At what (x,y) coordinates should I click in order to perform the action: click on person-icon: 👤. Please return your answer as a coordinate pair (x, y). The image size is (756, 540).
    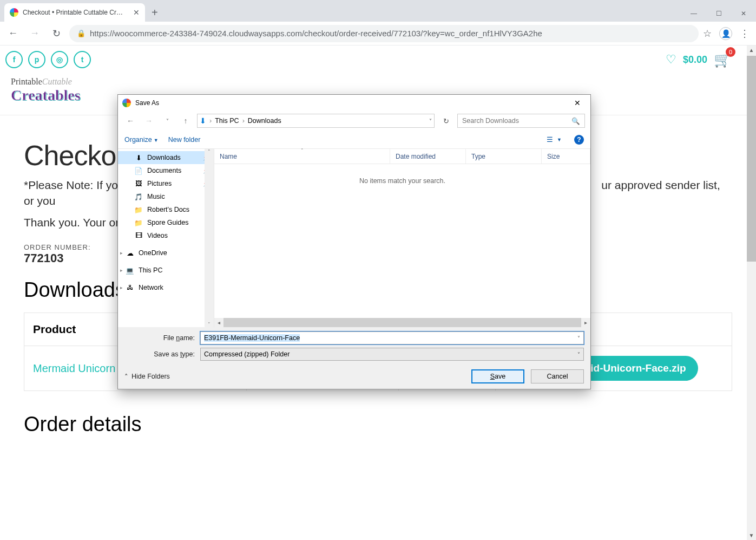
    Looking at the image, I should click on (726, 34).